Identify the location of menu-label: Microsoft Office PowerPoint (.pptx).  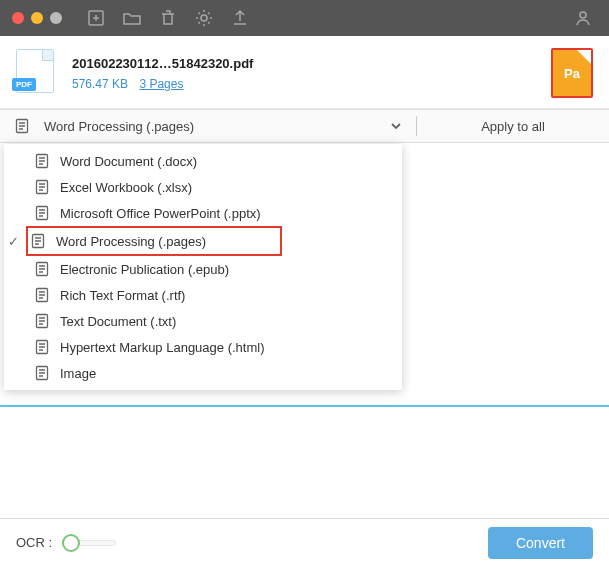
(160, 214).